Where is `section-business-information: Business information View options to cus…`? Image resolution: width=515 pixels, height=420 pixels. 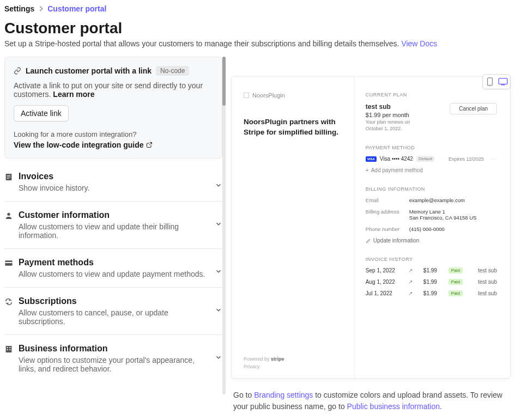 section-business-information: Business information View options to cus… is located at coordinates (113, 358).